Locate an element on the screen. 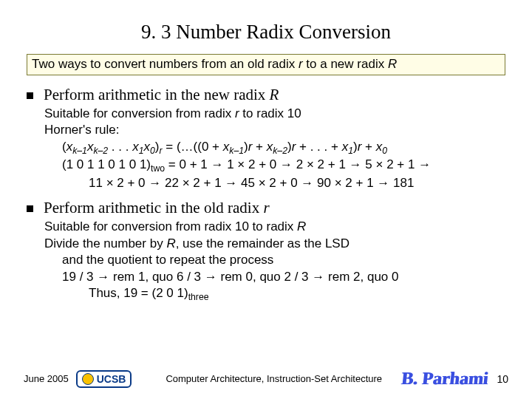 Image resolution: width=532 pixels, height=399 pixels. b1-sk1b: k–1 is located at coordinates (236, 151).